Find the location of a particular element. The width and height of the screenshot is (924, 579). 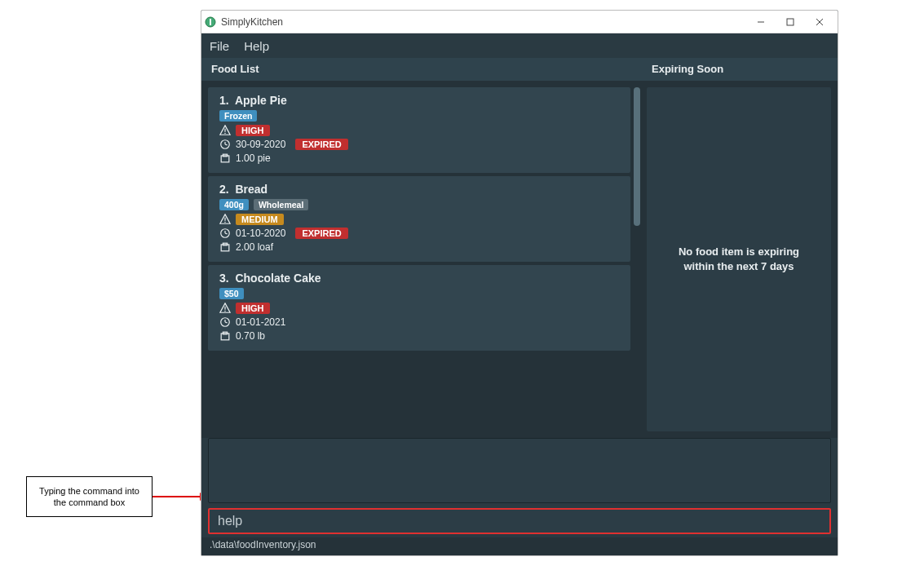

status-path: .\data\foodInventory.json is located at coordinates (263, 545).